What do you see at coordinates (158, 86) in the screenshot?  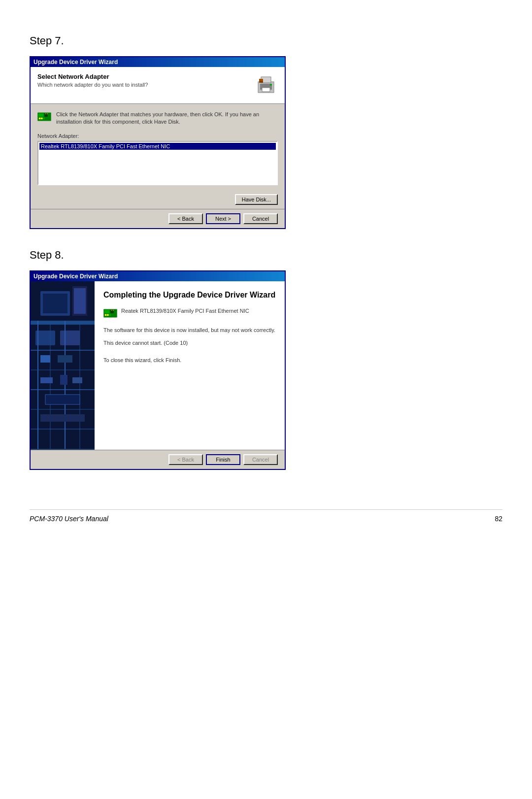 I see `step7-header-section: Select Network Adapter Which network ada…` at bounding box center [158, 86].